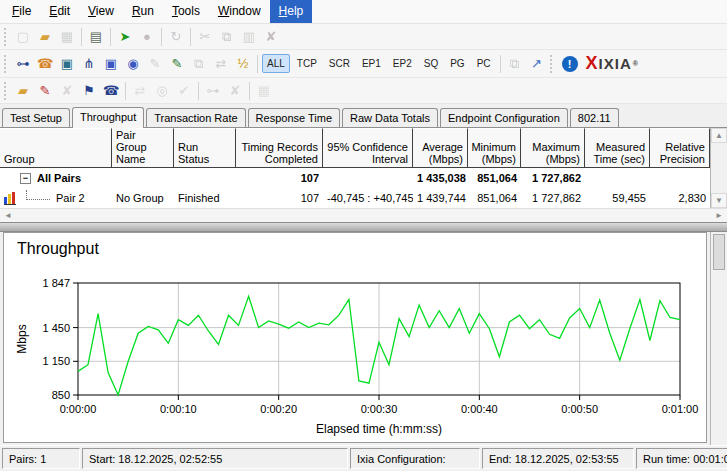  I want to click on abort-run-icon: ✘, so click(67, 91).